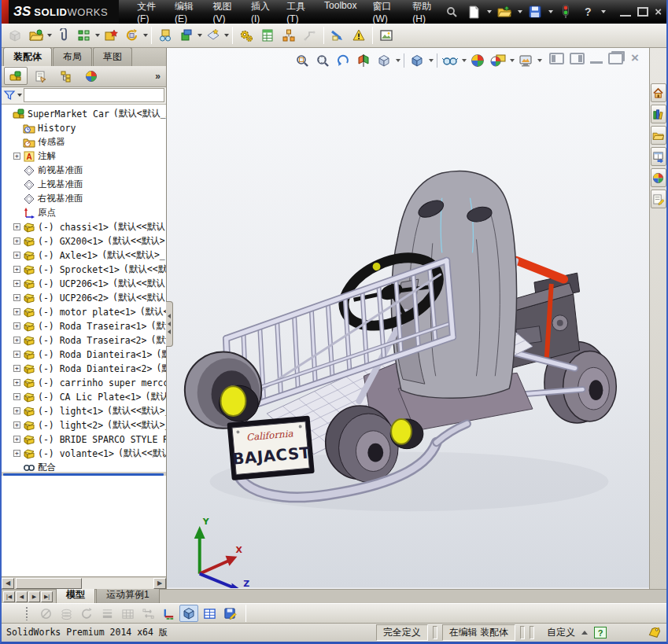  Describe the element at coordinates (526, 61) in the screenshot. I see `view-settings-icon` at that location.